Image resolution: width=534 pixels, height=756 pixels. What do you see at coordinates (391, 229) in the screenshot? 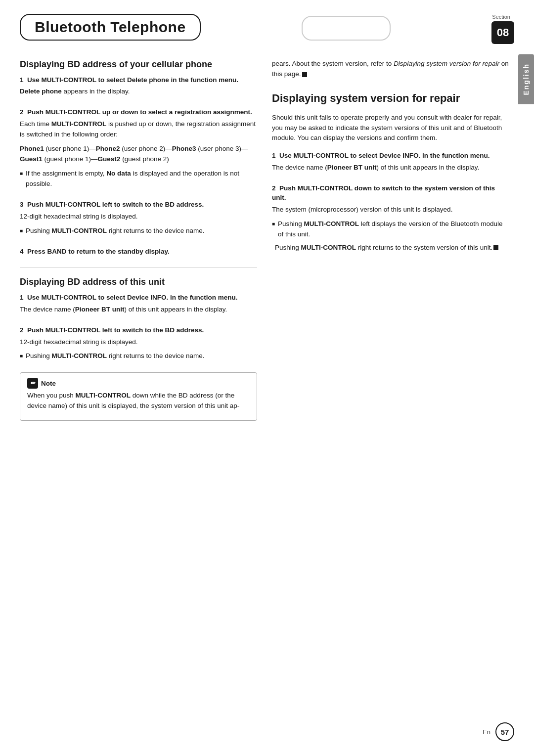
I see `step-2-sysver-bullet1: ■ Pushing MULTI-CONTROL left displays th…` at bounding box center [391, 229].